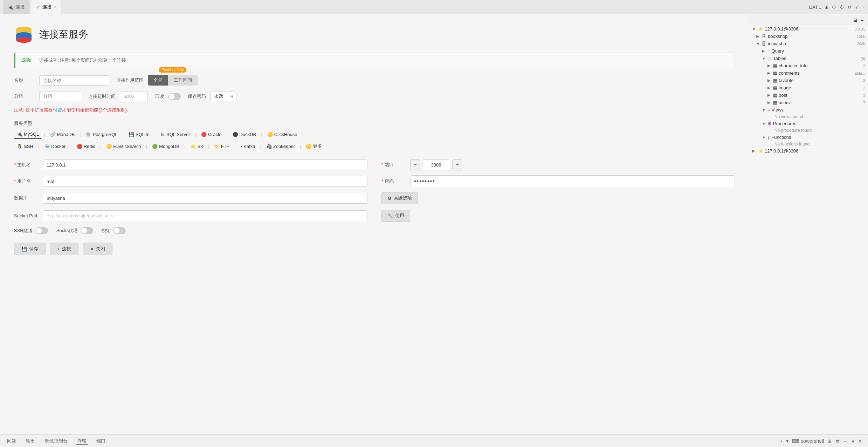 This screenshot has width=868, height=447. I want to click on advanced-row: ⚙ 高级选项, so click(558, 198).